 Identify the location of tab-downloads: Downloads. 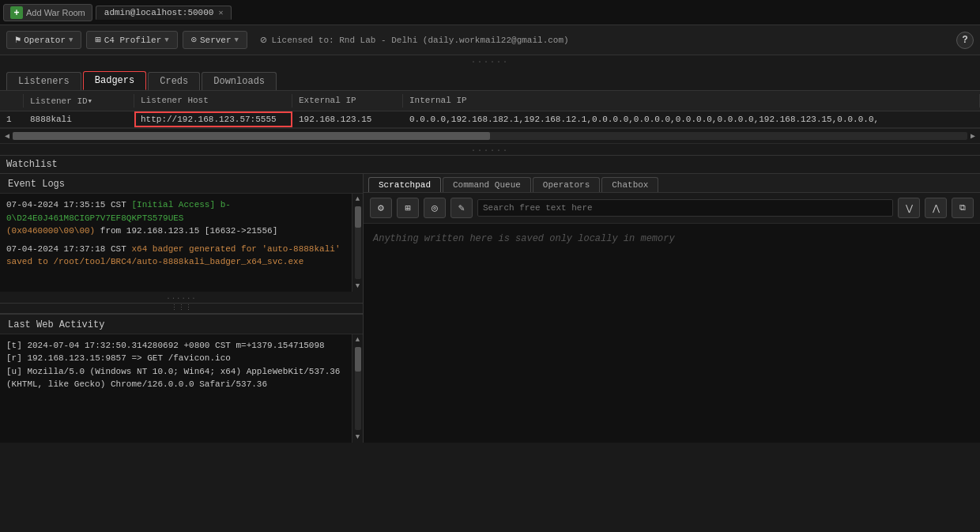
(239, 81).